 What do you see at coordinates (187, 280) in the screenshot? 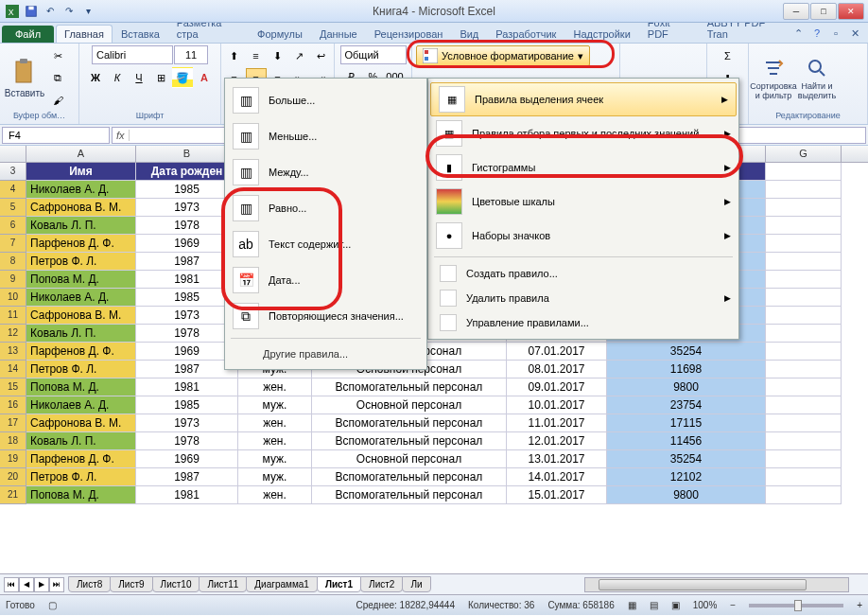
I see `cell: 1981` at bounding box center [187, 280].